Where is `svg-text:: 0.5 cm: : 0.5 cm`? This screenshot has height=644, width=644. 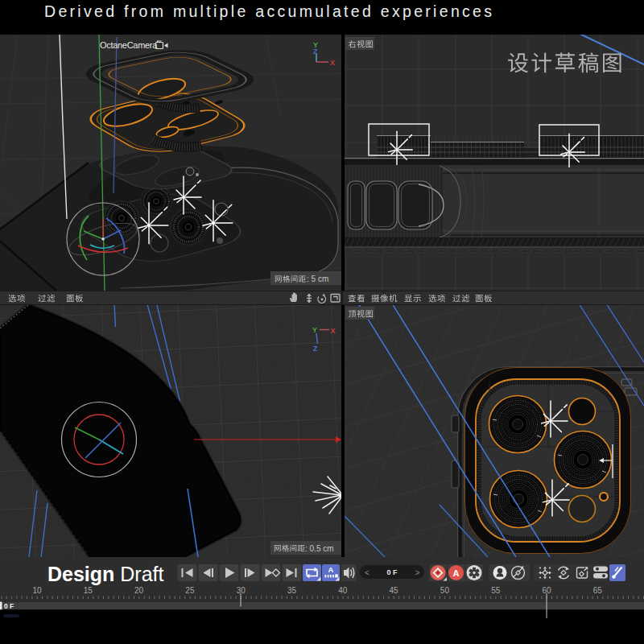 svg-text:: 0.5 cm: : 0.5 cm is located at coordinates (320, 549).